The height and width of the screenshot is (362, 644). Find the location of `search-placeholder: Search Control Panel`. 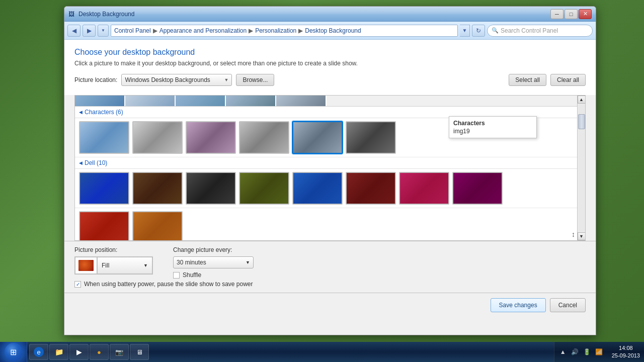

search-placeholder: Search Control Panel is located at coordinates (529, 31).